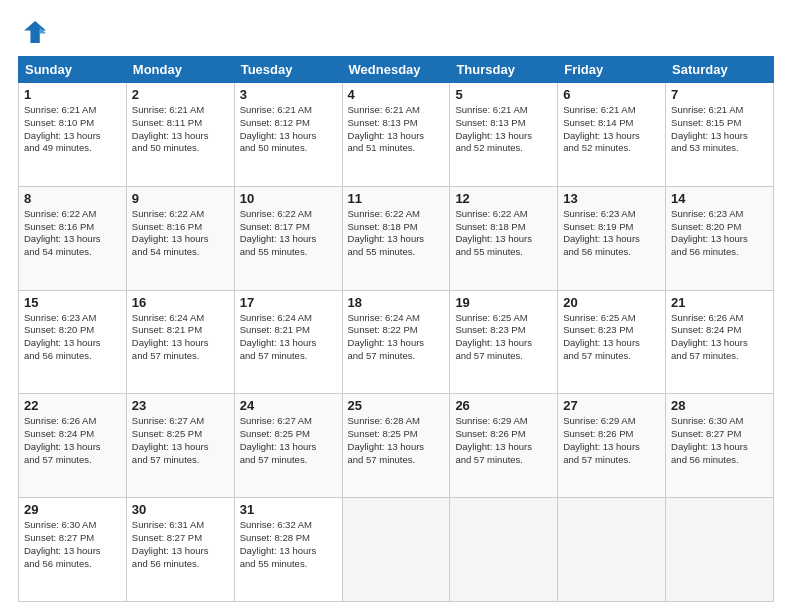 This screenshot has width=792, height=612. What do you see at coordinates (72, 94) in the screenshot?
I see `day-number: 1` at bounding box center [72, 94].